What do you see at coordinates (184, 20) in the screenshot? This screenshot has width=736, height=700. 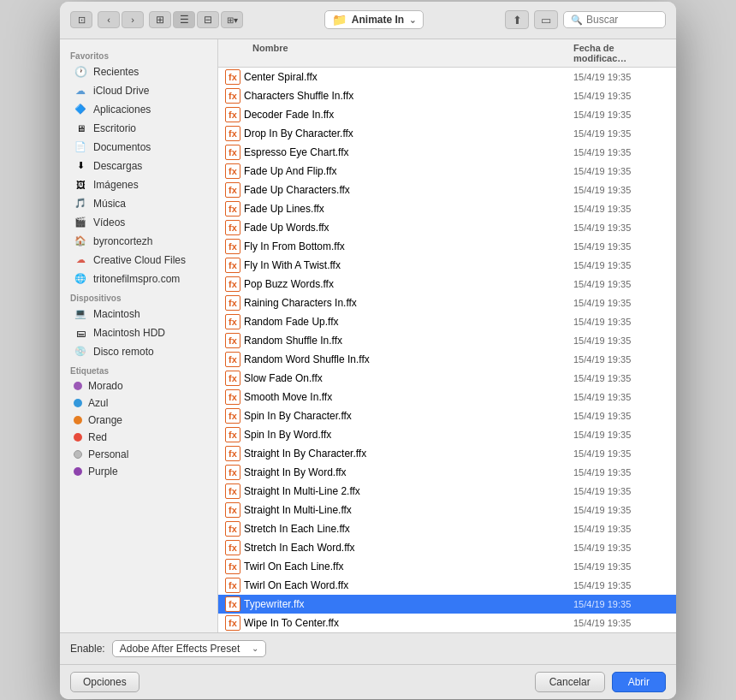 I see `list-view-btn: ☰` at bounding box center [184, 20].